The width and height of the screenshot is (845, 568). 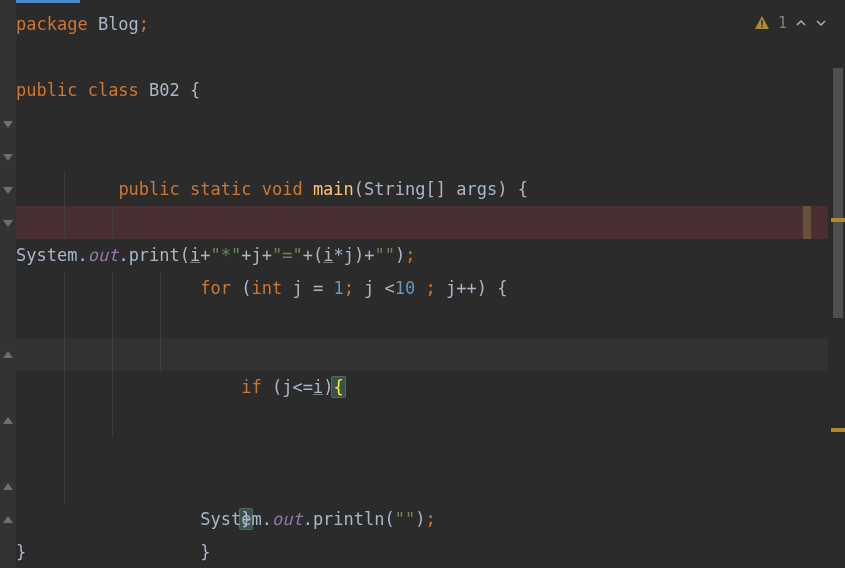 What do you see at coordinates (422, 222) in the screenshot?
I see `code-line: if (j<=i){` at bounding box center [422, 222].